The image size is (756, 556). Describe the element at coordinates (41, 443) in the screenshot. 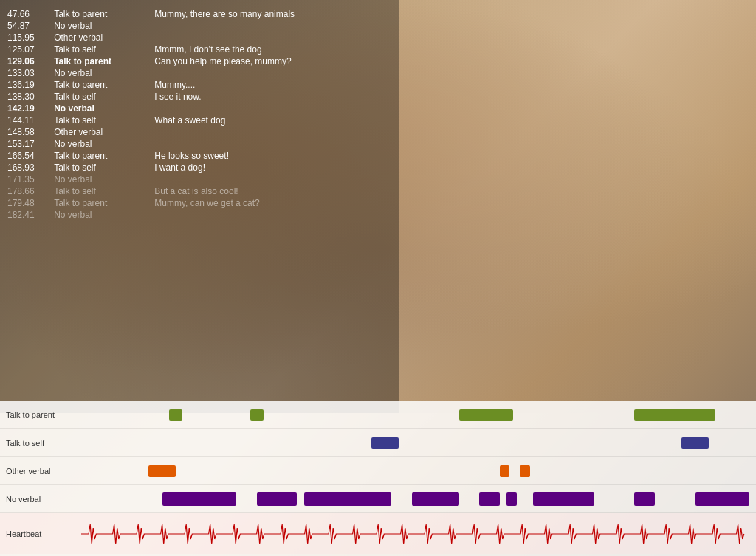

I see `chart-row-label: Talk to self` at that location.